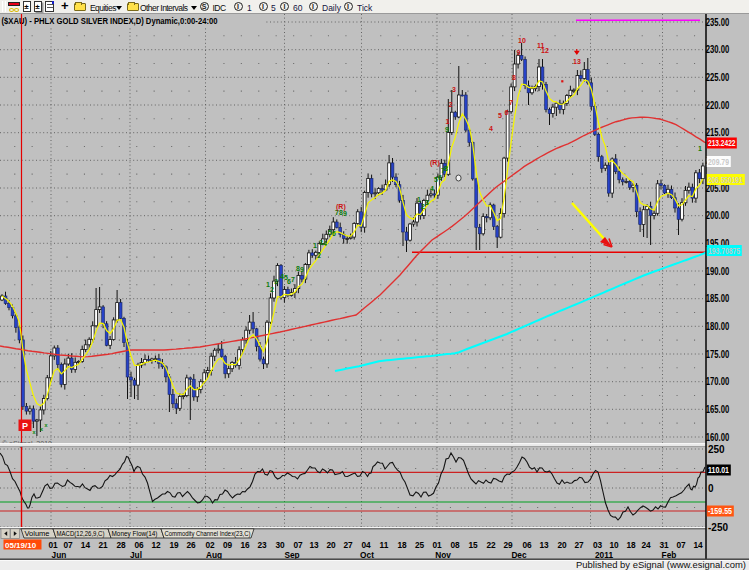  Describe the element at coordinates (519, 555) in the screenshot. I see `svg-text: Dec` at that location.